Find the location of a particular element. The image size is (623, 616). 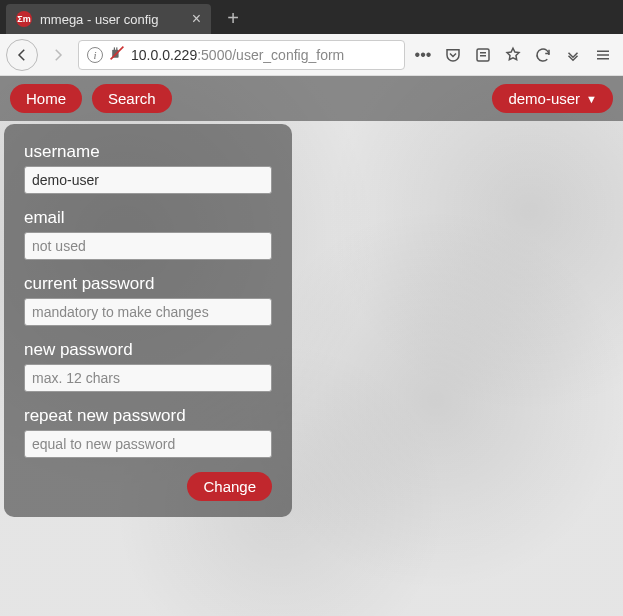

toolbar-actions: ••• is located at coordinates (513, 55).